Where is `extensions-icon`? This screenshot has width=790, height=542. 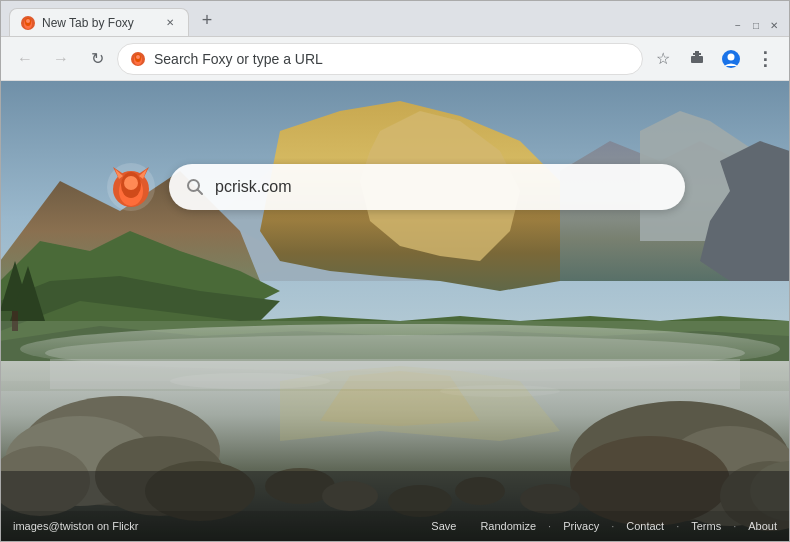
extensions-icon is located at coordinates (697, 59).